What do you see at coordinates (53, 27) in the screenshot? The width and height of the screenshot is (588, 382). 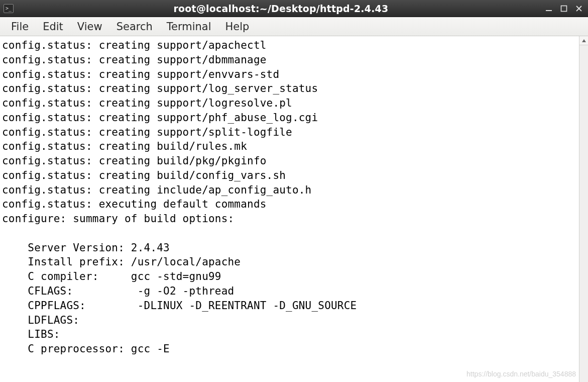 I see `menu-edit: Edit` at bounding box center [53, 27].